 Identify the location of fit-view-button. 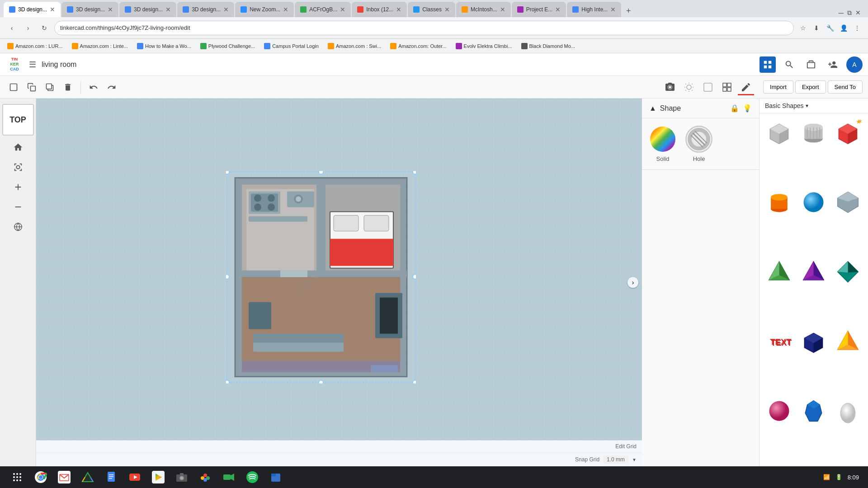
(18, 167).